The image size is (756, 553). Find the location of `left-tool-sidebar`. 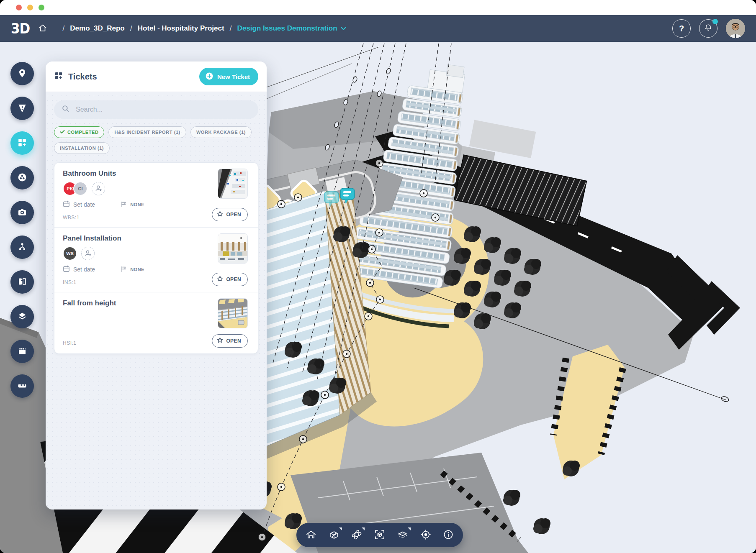

left-tool-sidebar is located at coordinates (22, 230).